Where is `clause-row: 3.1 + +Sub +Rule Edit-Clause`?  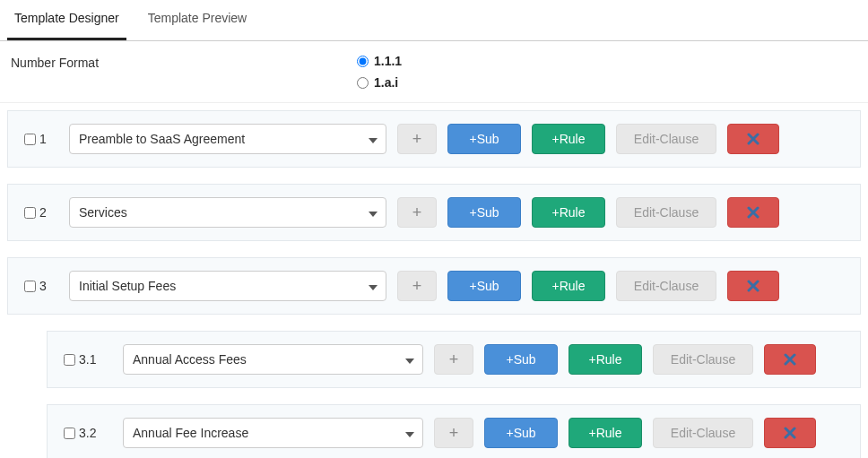 clause-row: 3.1 + +Sub +Rule Edit-Clause is located at coordinates (454, 359).